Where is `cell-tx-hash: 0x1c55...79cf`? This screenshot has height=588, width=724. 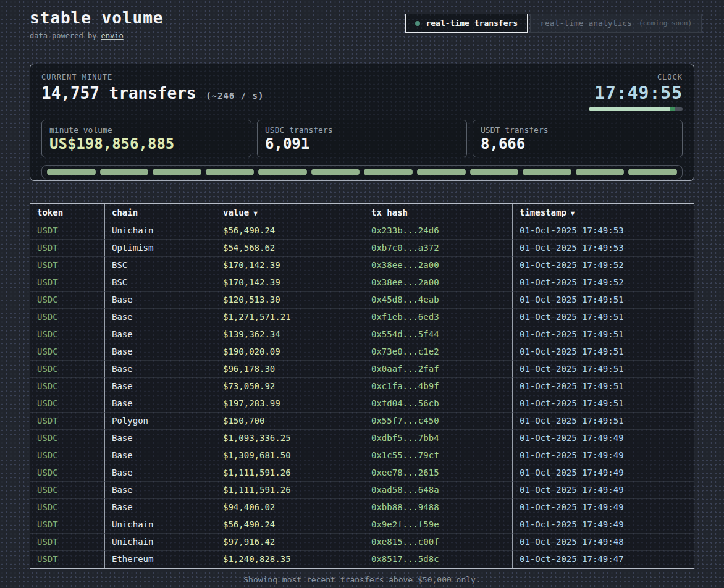 cell-tx-hash: 0x1c55...79cf is located at coordinates (439, 456).